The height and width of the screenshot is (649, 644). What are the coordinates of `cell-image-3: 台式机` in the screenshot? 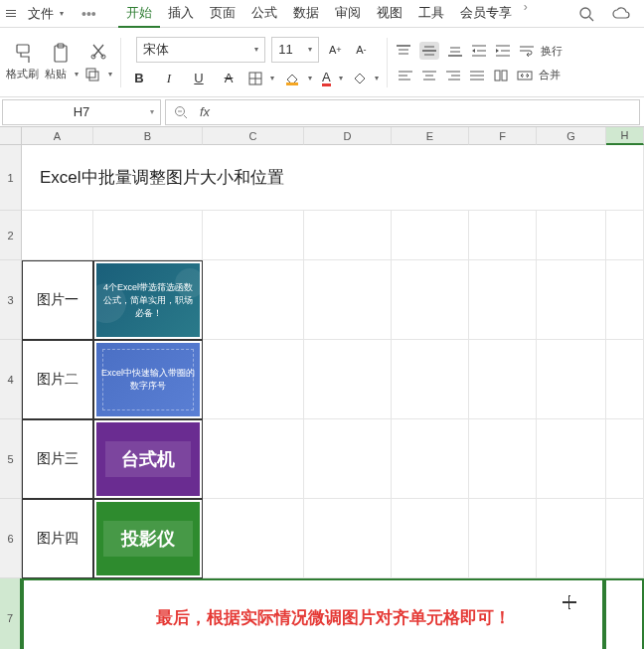 It's located at (148, 459).